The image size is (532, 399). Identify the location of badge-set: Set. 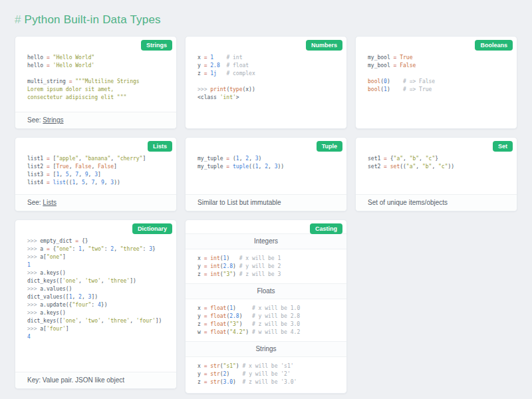
(503, 146).